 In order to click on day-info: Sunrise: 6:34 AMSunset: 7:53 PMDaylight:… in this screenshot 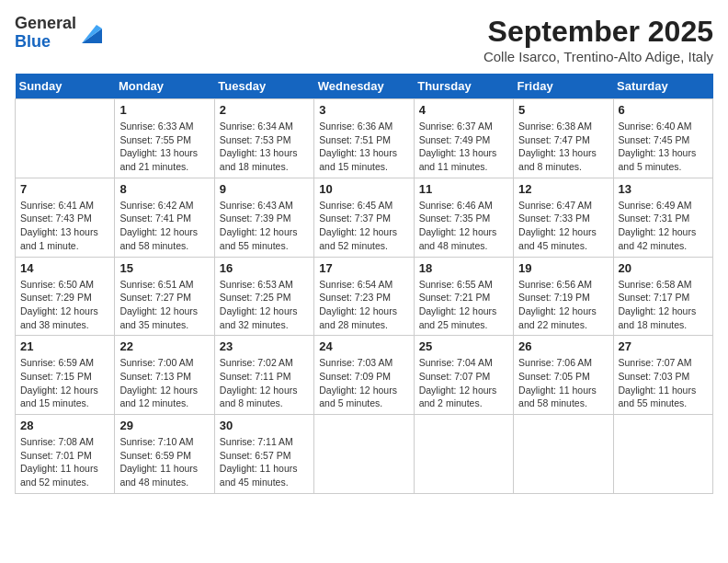, I will do `click(265, 147)`.